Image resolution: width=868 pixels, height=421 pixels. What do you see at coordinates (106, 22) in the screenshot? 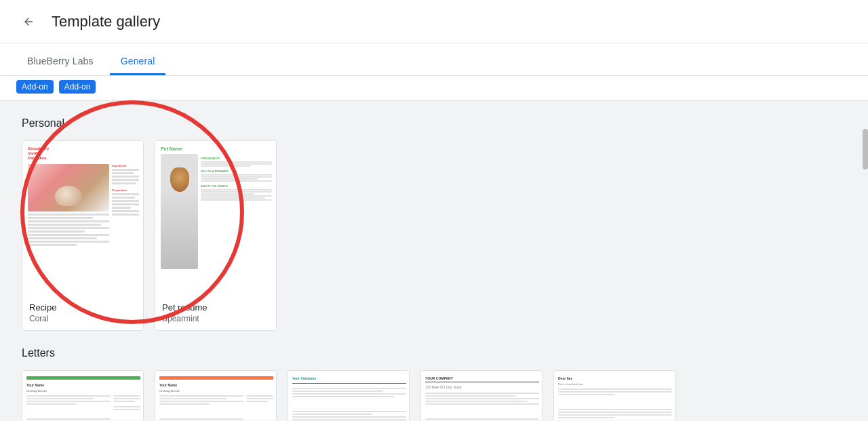
I see `page-title: Template gallery` at bounding box center [106, 22].